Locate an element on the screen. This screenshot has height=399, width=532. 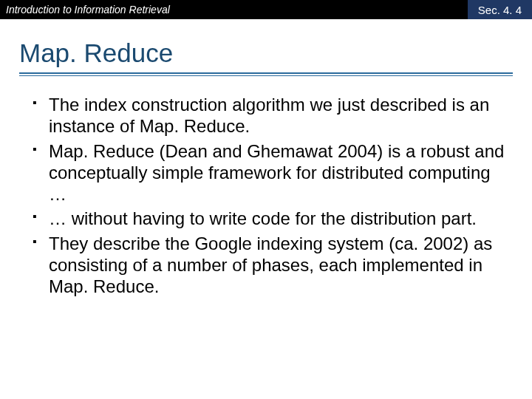
slide-title: Map. Reduce is located at coordinates (266, 46).